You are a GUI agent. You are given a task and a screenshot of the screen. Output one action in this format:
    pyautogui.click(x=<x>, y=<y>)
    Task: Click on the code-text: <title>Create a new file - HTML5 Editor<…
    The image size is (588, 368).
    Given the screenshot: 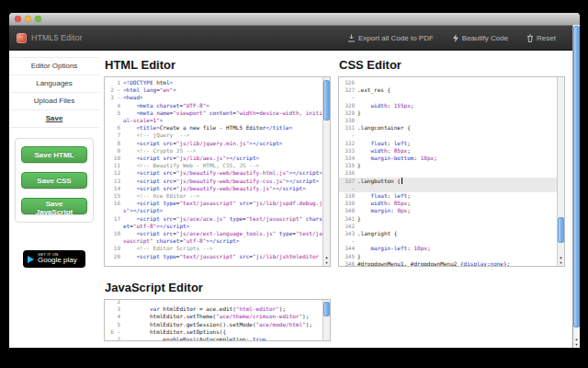 What is the action you would take?
    pyautogui.click(x=223, y=128)
    